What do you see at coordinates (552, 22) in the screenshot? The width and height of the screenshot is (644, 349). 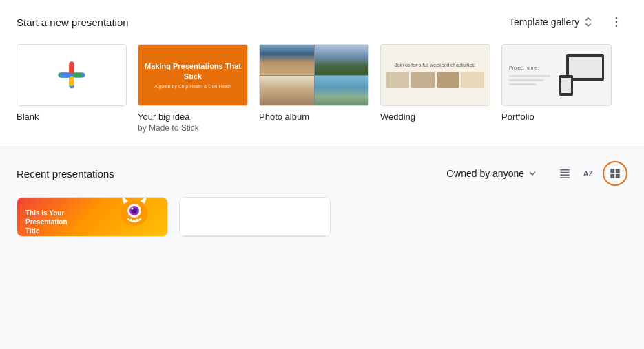 I see `template-gallery-button: Template gallery` at bounding box center [552, 22].